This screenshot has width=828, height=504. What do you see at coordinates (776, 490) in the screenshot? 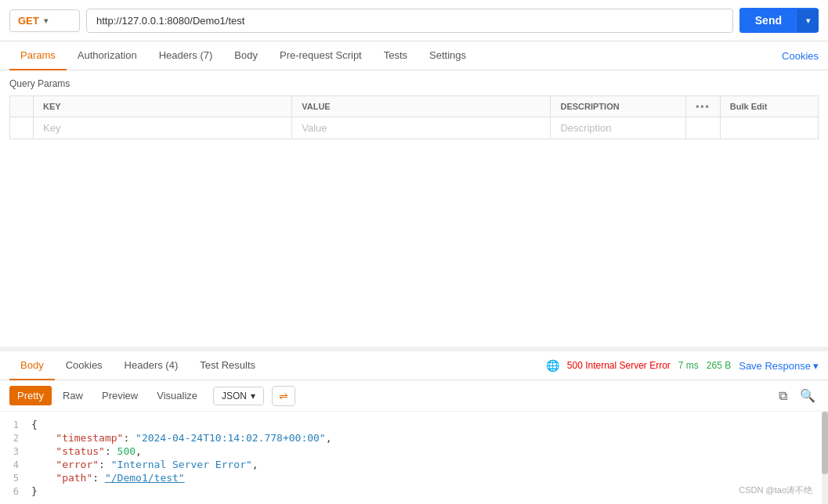
I see `watermark: CSDN @tao涛不绝` at bounding box center [776, 490].